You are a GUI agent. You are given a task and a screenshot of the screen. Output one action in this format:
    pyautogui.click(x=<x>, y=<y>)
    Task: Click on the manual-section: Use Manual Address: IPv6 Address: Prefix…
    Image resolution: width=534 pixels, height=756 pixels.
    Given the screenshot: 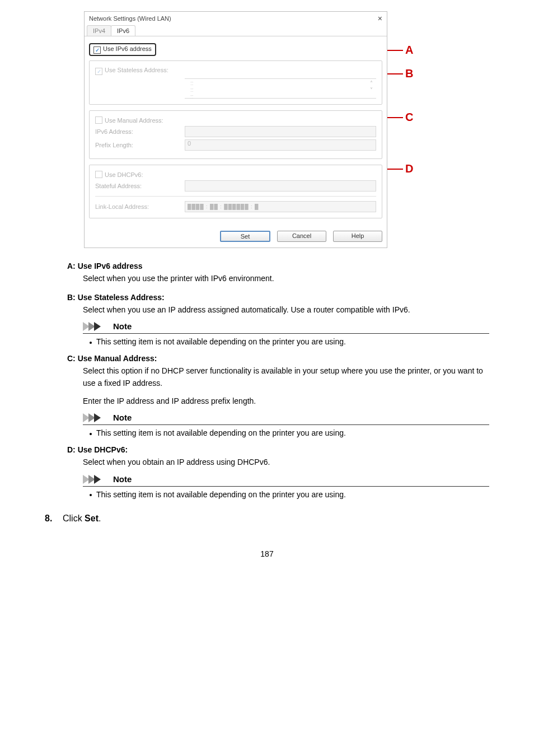 What is the action you would take?
    pyautogui.click(x=236, y=134)
    